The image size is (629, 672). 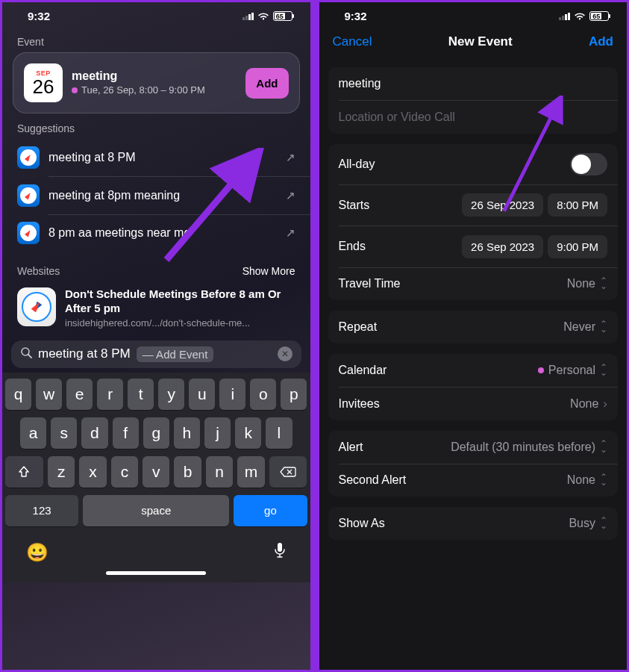 What do you see at coordinates (157, 126) in the screenshot?
I see `section-label-suggestions: Suggestions` at bounding box center [157, 126].